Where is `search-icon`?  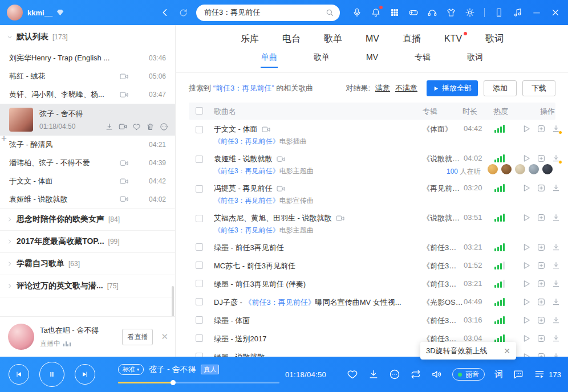
search-icon is located at coordinates (330, 13).